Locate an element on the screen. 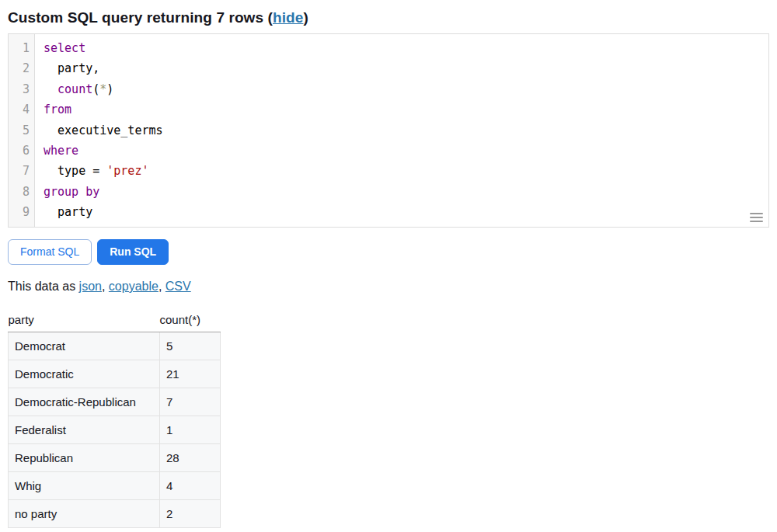  cell-count: 21 is located at coordinates (190, 374).